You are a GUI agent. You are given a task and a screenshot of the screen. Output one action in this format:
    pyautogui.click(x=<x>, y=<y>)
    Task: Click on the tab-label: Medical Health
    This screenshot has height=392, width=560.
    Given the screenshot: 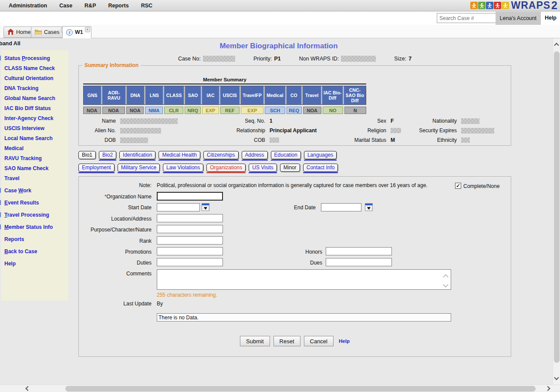 What is the action you would take?
    pyautogui.click(x=179, y=155)
    